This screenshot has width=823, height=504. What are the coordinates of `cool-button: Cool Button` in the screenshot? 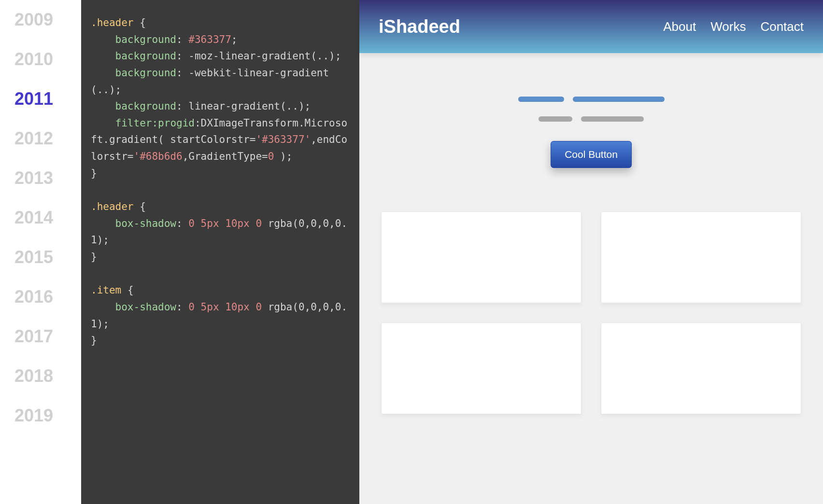 It's located at (591, 154).